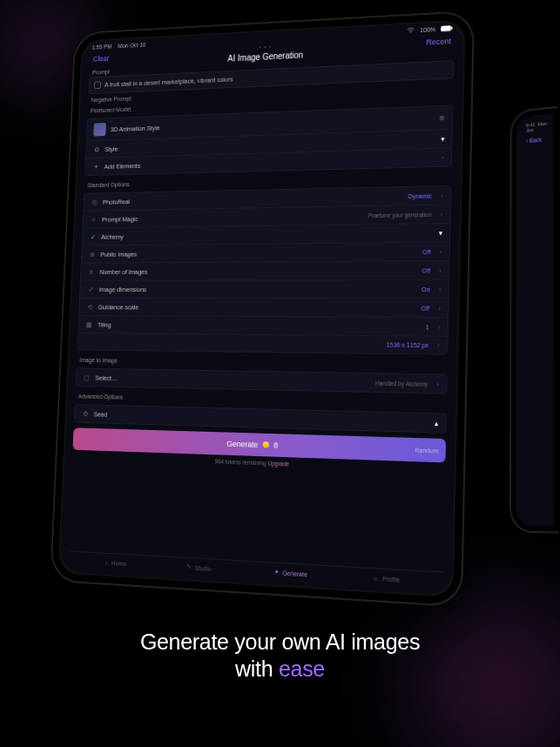 The image size is (560, 747). What do you see at coordinates (536, 140) in the screenshot?
I see `back-label: Back` at bounding box center [536, 140].